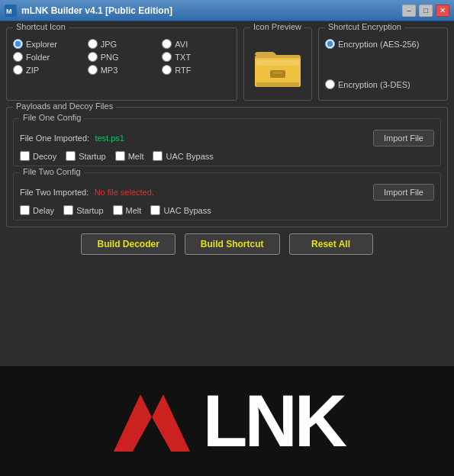 This screenshot has height=476, width=454. What do you see at coordinates (11, 11) in the screenshot?
I see `app-icon: M` at bounding box center [11, 11].